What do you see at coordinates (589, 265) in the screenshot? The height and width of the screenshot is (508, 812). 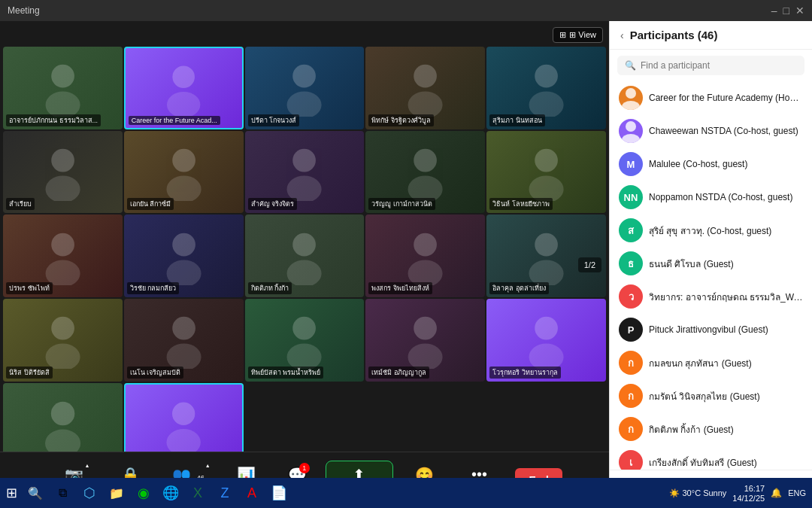 I see `pagination: 1/2` at bounding box center [589, 265].